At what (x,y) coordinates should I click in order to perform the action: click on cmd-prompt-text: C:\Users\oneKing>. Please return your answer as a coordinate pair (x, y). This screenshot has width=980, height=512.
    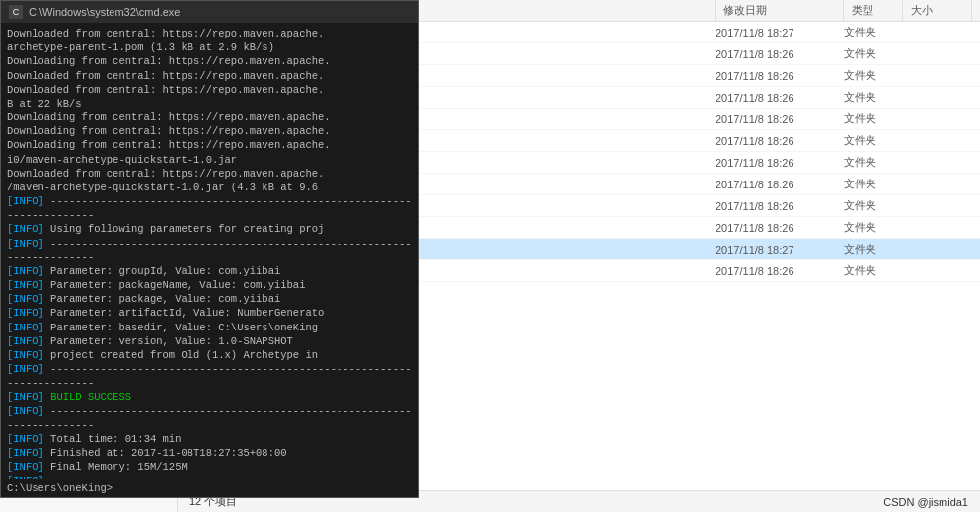
    Looking at the image, I should click on (59, 488).